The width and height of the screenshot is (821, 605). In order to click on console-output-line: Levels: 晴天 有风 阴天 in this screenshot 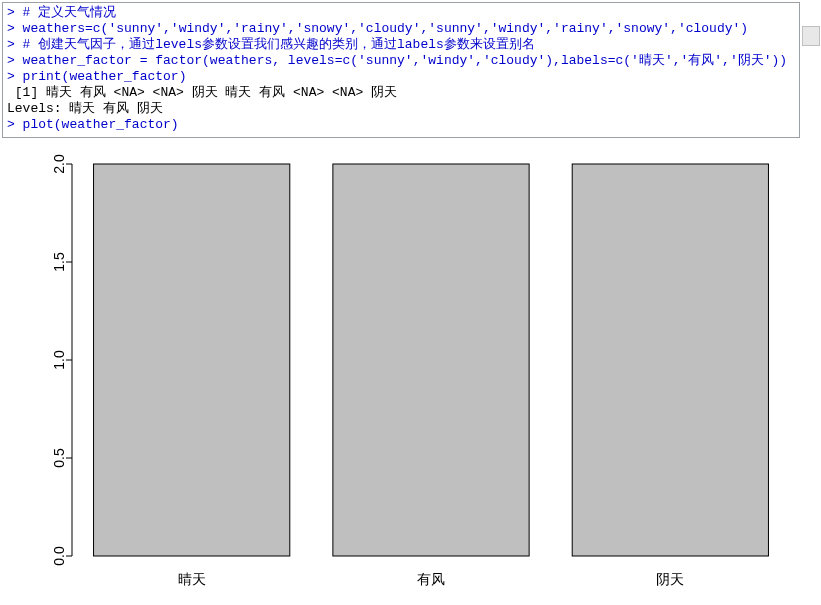, I will do `click(402, 109)`.